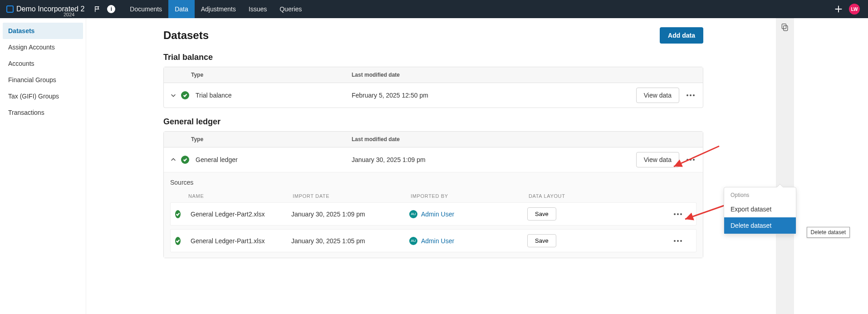  What do you see at coordinates (829, 232) in the screenshot?
I see `tooltip-delete-dataset: Delete dataset` at bounding box center [829, 232].